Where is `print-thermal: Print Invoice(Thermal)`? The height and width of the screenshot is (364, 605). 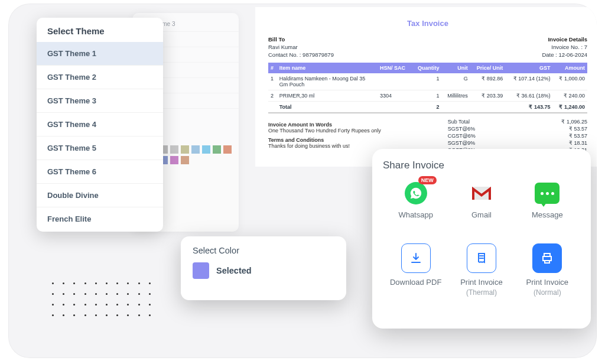 print-thermal: Print Invoice(Thermal) is located at coordinates (482, 271).